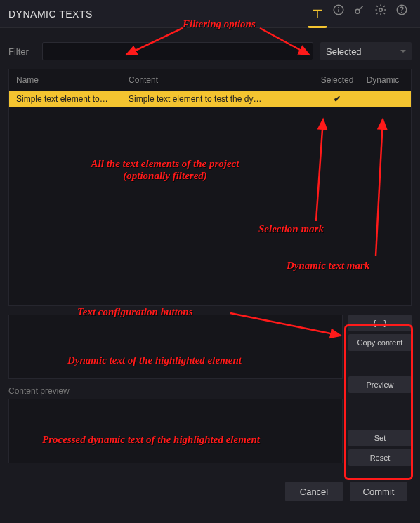  What do you see at coordinates (380, 385) in the screenshot?
I see `preview-button: Preview` at bounding box center [380, 385].